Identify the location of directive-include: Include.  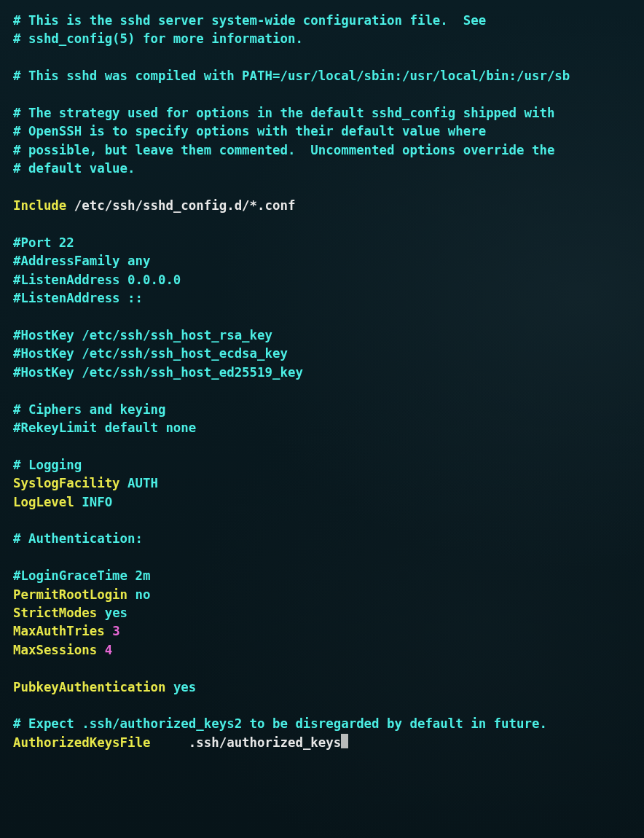
(39, 205).